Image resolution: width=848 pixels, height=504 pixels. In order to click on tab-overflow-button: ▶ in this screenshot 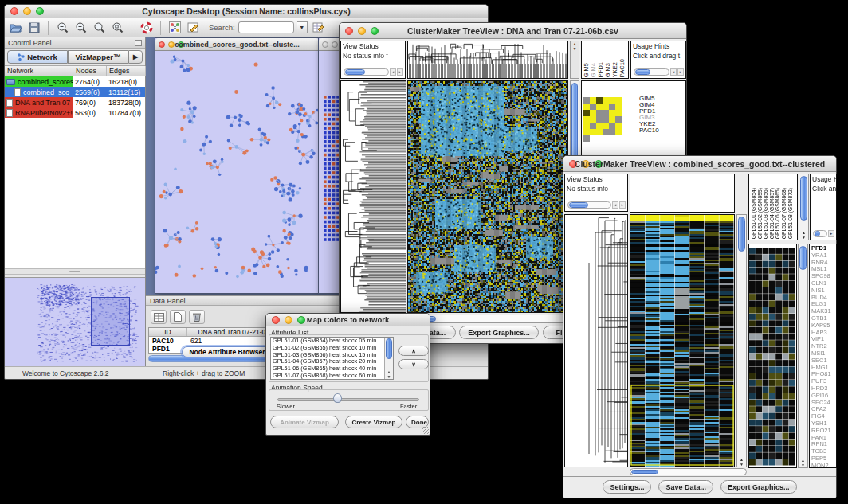, I will do `click(135, 57)`.